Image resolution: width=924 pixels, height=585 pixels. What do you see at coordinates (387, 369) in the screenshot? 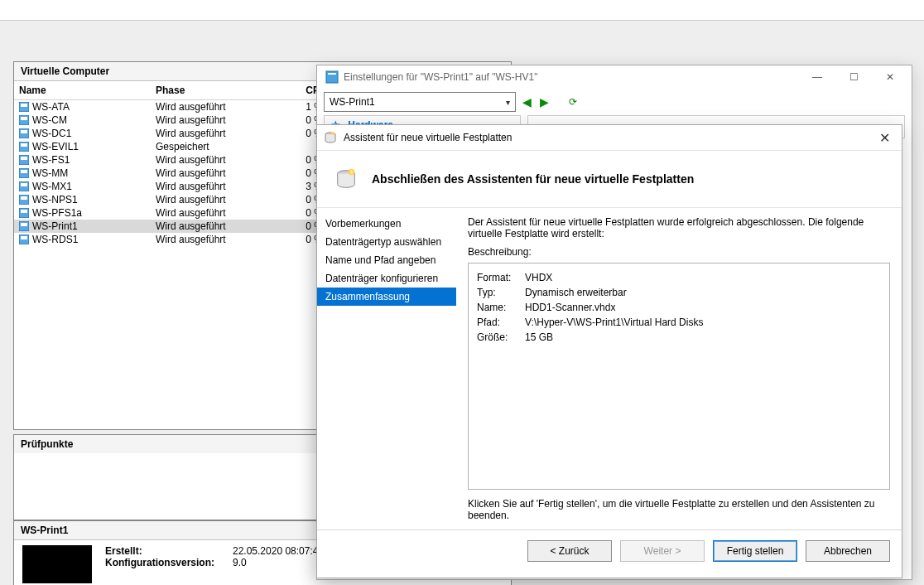
I see `wizard-steps-nav: VorbemerkungenDatenträgertyp auswählenNa…` at bounding box center [387, 369].